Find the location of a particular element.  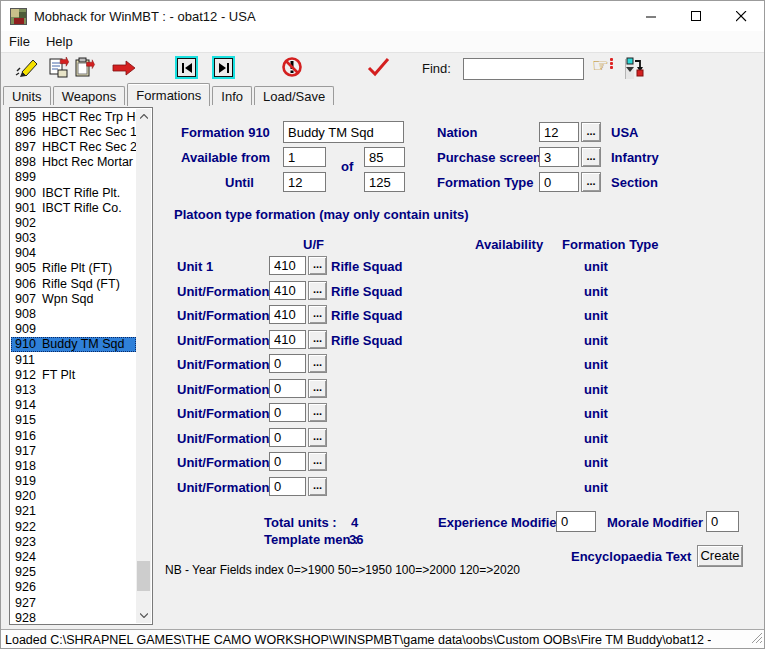

tab-formations: Formations is located at coordinates (168, 94).